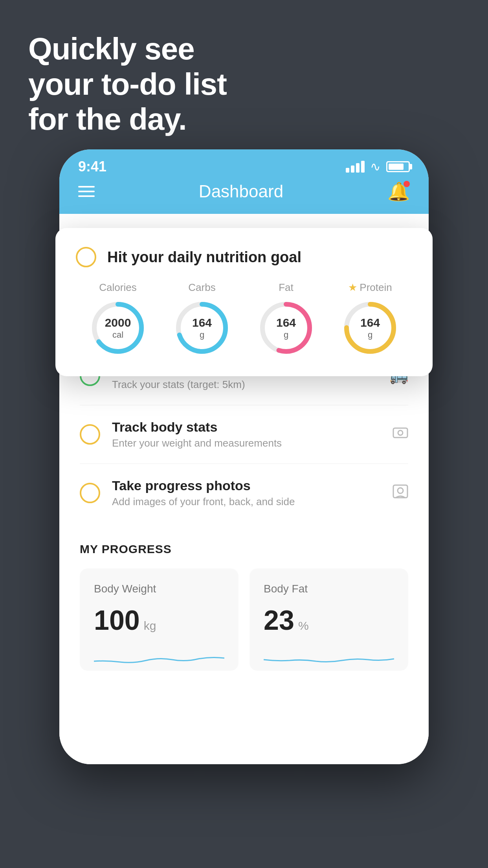 The width and height of the screenshot is (488, 868). I want to click on hamburger-menu-button, so click(86, 191).